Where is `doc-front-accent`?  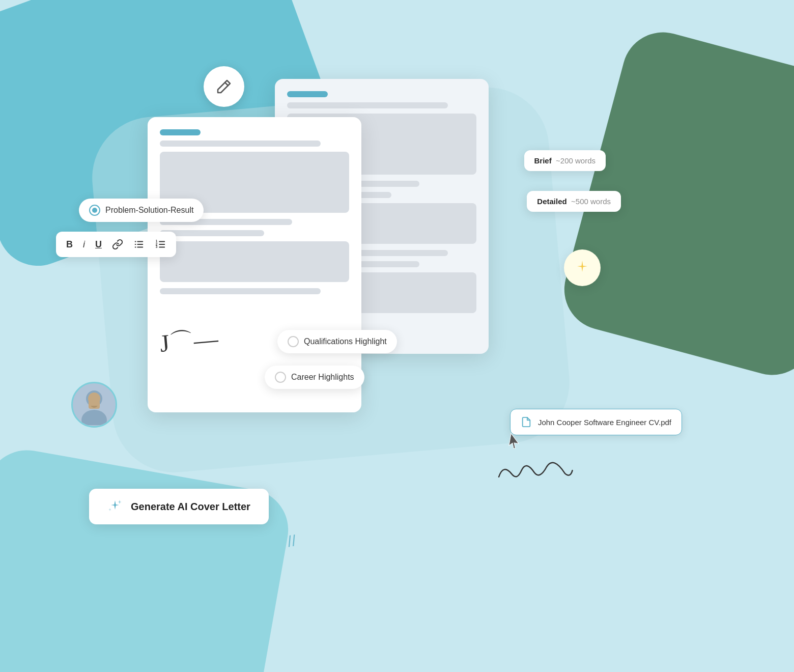
doc-front-accent is located at coordinates (180, 132).